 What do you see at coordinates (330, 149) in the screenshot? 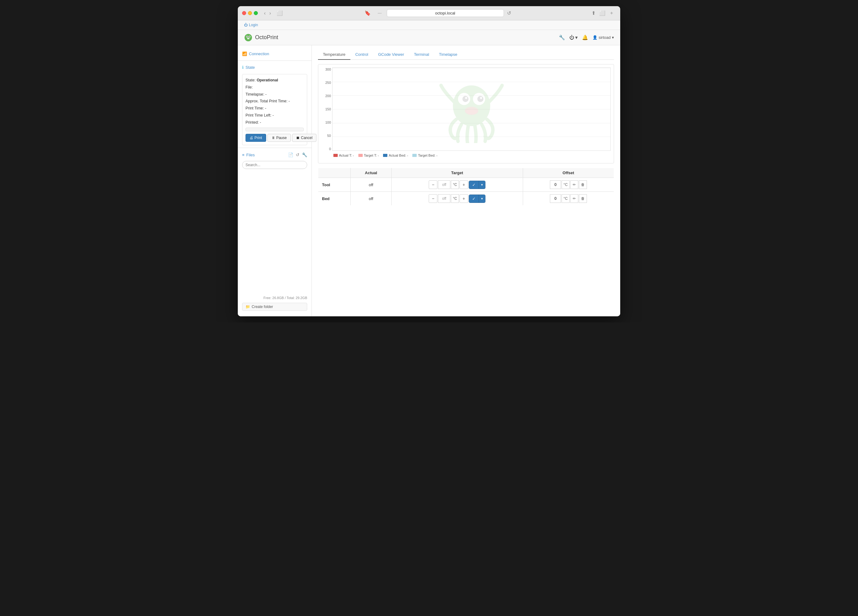
I see `y-label-0: 0` at bounding box center [330, 149].